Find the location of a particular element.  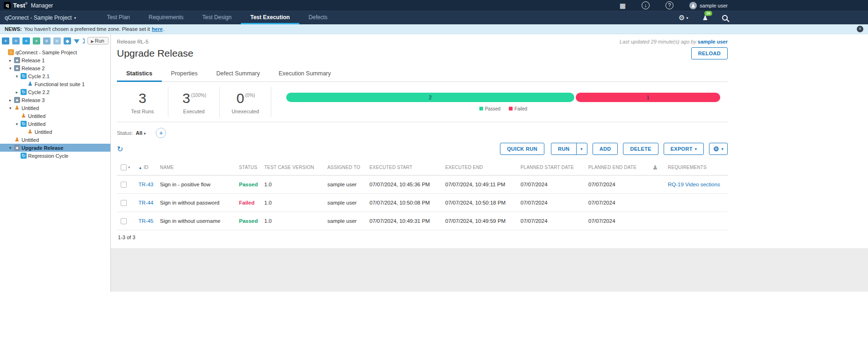

table-row-tr-45: TR-45 Sign in without username Passed 1.… is located at coordinates (422, 221).